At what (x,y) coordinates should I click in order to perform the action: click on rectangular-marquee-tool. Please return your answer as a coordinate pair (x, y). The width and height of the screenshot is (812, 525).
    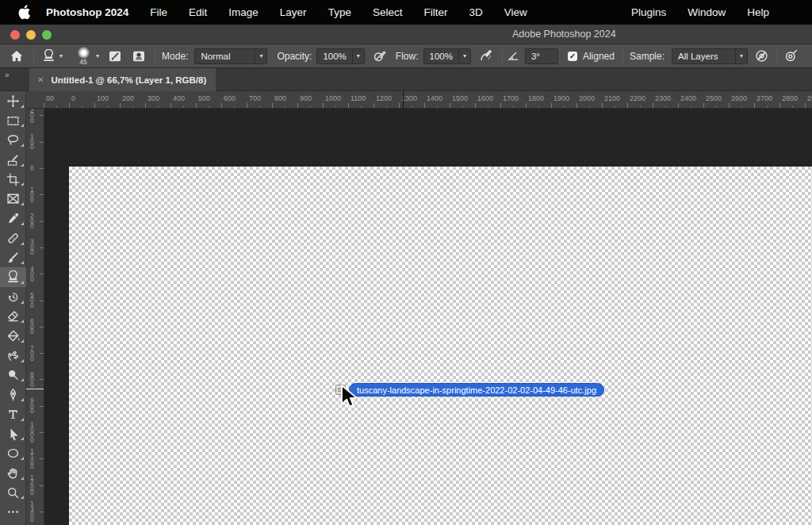
    Looking at the image, I should click on (13, 121).